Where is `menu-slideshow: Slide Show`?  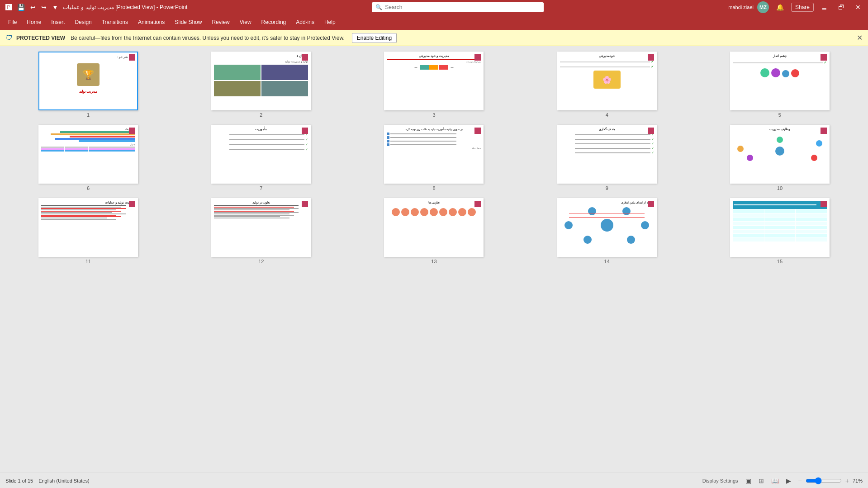 menu-slideshow: Slide Show is located at coordinates (188, 22).